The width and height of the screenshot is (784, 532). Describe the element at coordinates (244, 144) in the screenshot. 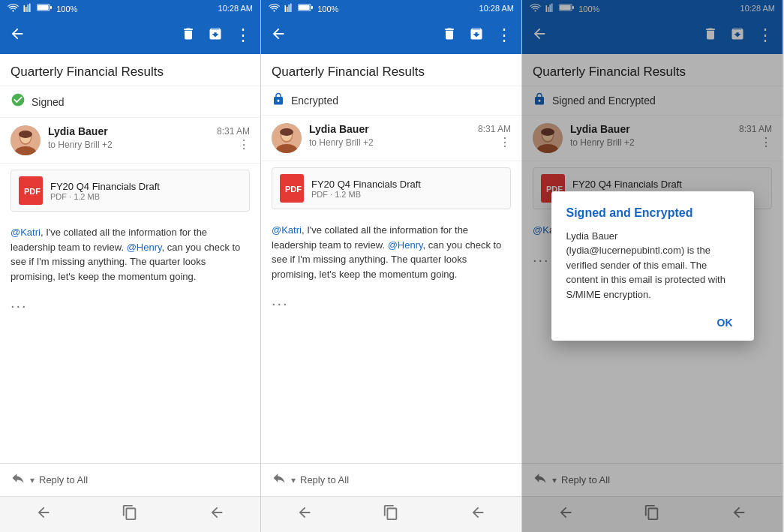

I see `message-more-1: ⋮` at that location.